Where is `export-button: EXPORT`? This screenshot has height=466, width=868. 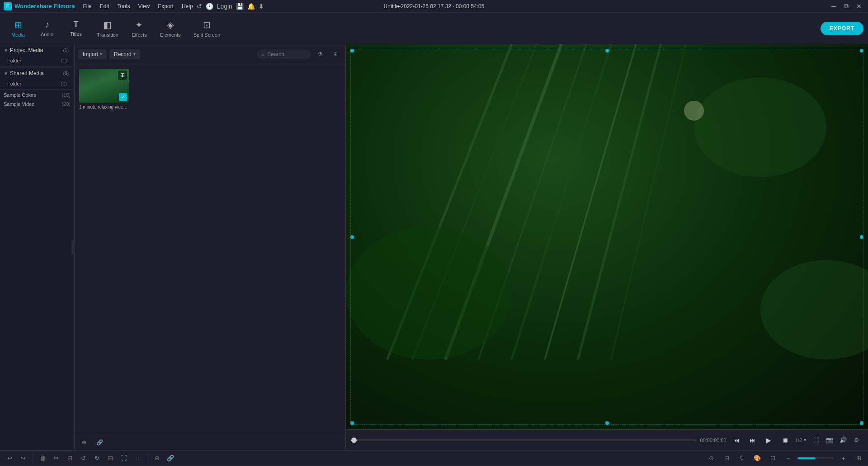
export-button: EXPORT is located at coordinates (842, 29).